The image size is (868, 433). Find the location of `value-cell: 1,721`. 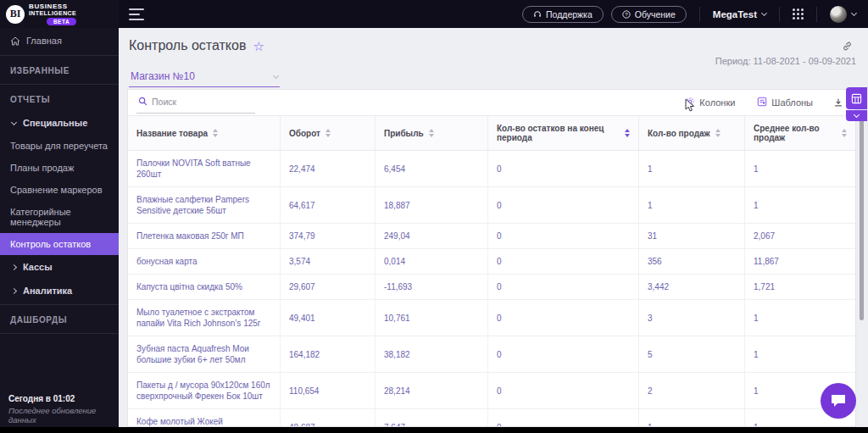

value-cell: 1,721 is located at coordinates (800, 286).